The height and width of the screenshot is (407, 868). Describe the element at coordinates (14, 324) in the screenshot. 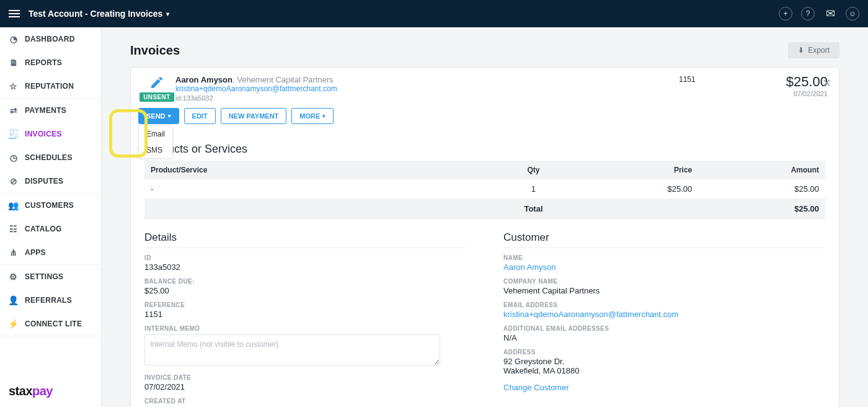

I see `bolt-icon: ⚡` at that location.